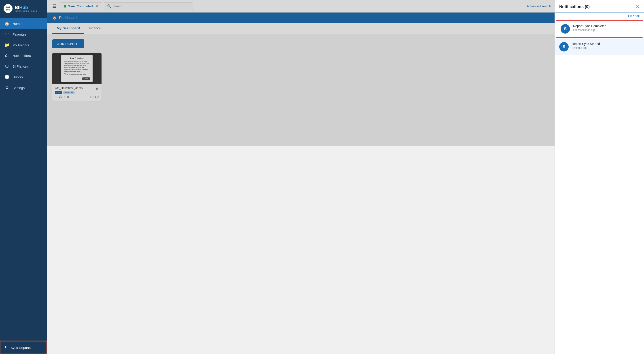 The width and height of the screenshot is (644, 354). Describe the element at coordinates (24, 88) in the screenshot. I see `sidebar-item-settings: ⚙ Settings` at that location.